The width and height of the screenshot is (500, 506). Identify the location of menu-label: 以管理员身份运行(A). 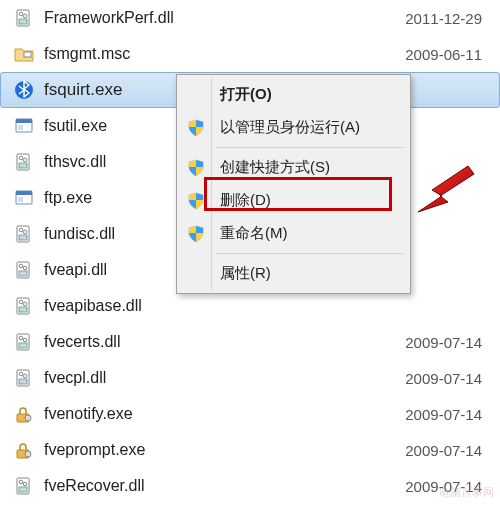
(290, 128).